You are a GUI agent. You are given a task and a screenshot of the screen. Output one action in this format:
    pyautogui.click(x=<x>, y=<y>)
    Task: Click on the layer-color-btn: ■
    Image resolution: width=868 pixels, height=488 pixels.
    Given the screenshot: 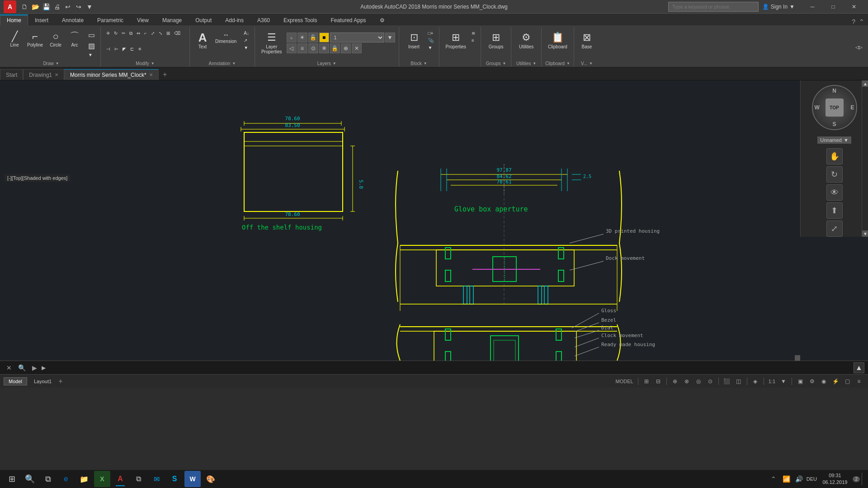 What is the action you would take?
    pyautogui.click(x=324, y=38)
    